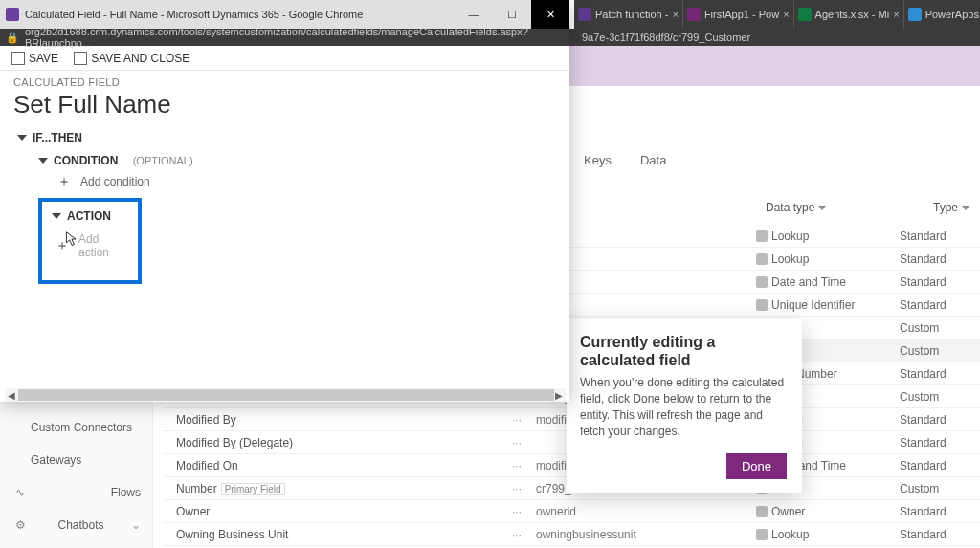 This screenshot has height=548, width=980. What do you see at coordinates (777, 14) in the screenshot?
I see `browser-tabstrip: Patch function - × FirstApp1 - Pow× Agen…` at bounding box center [777, 14].